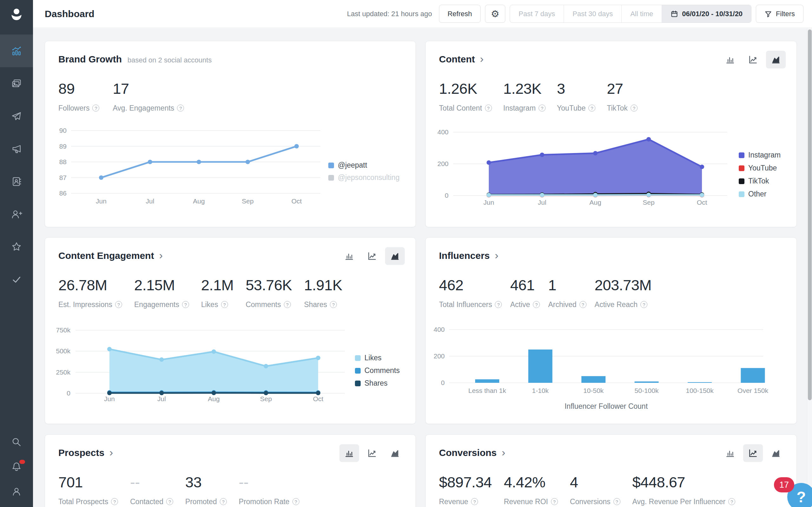 This screenshot has width=812, height=507. I want to click on legend-item: Instagram, so click(760, 155).